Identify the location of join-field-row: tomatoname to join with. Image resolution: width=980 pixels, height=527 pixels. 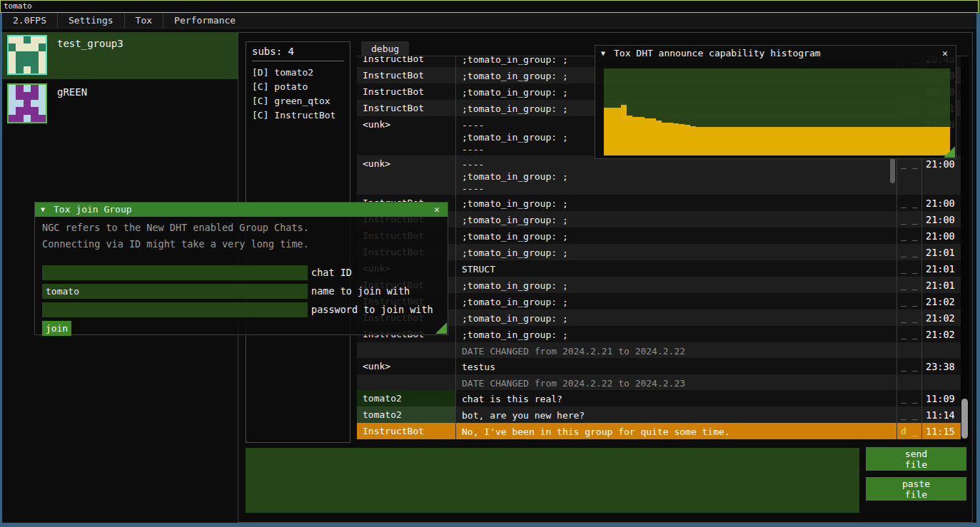
(226, 291).